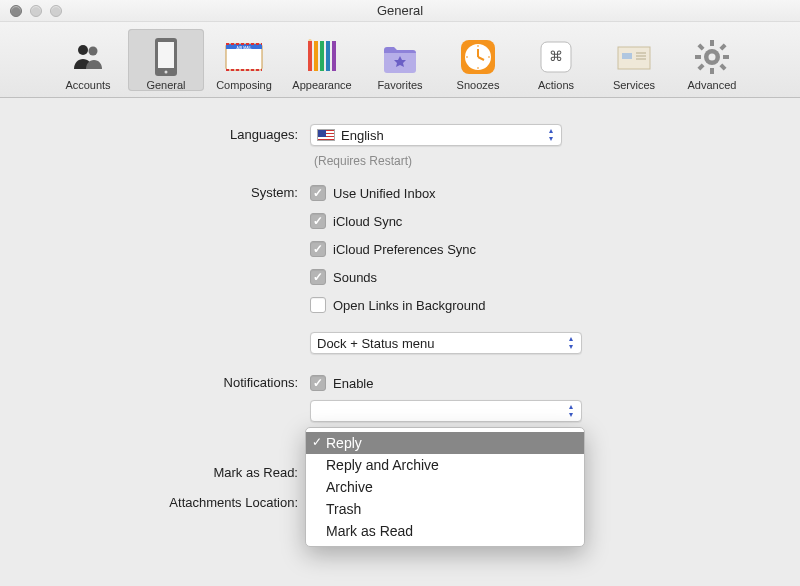 This screenshot has width=800, height=586. I want to click on advanced-icon, so click(712, 57).